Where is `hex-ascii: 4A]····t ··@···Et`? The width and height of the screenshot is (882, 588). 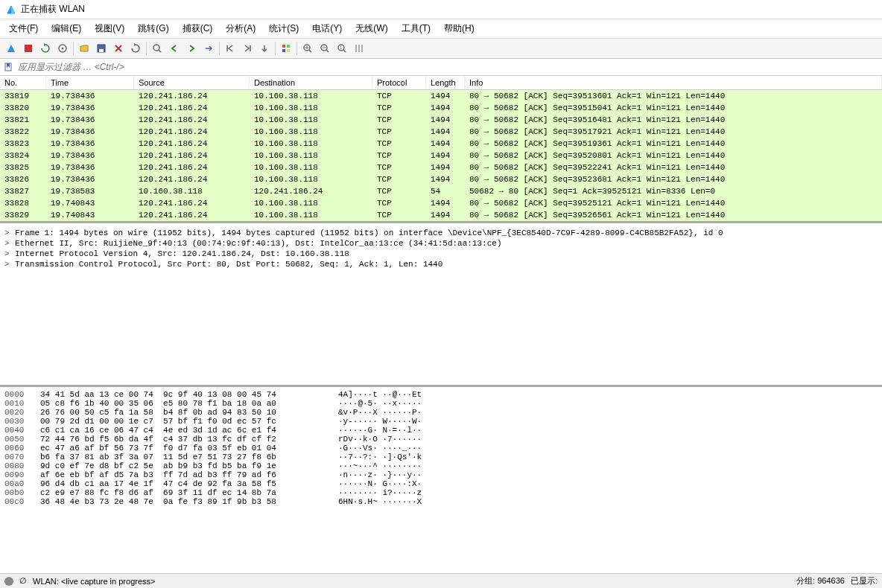
hex-ascii: 4A]····t ··@···Et is located at coordinates (608, 394).